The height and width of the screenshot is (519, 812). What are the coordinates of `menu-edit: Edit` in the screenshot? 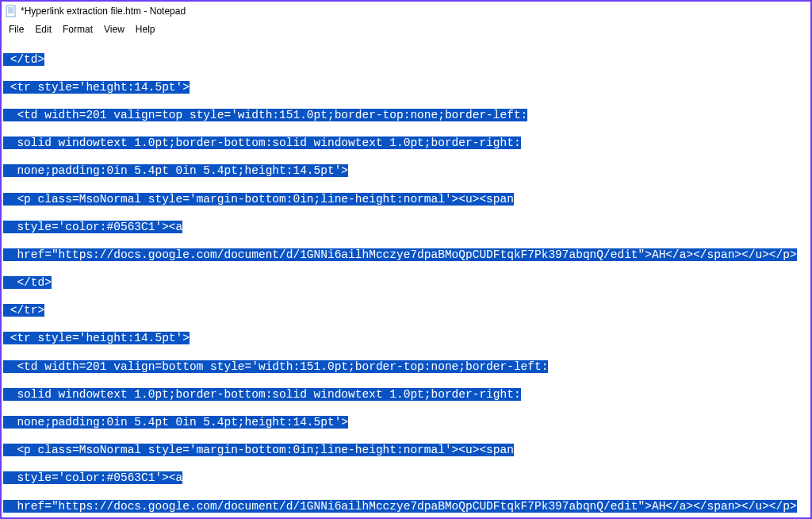 It's located at (43, 29).